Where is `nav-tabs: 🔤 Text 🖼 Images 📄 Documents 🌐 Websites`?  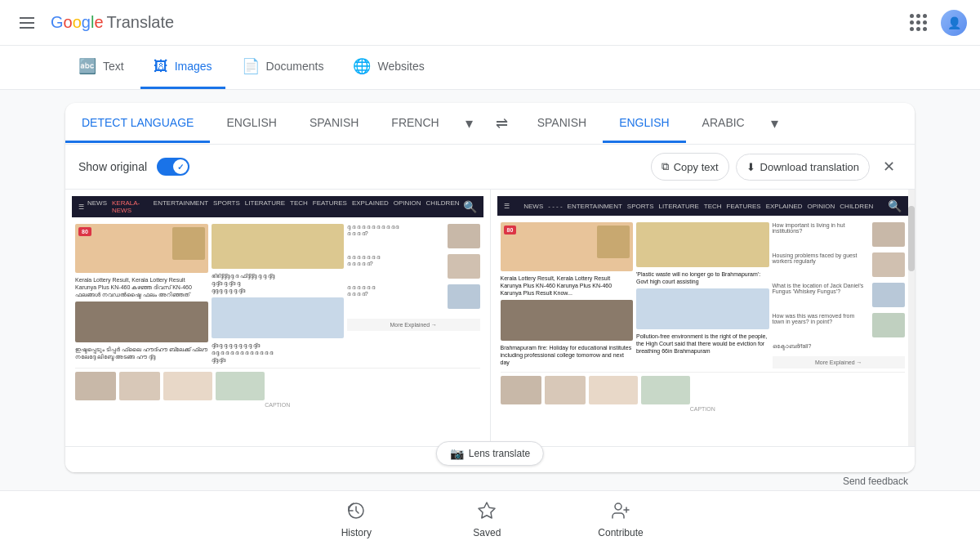 nav-tabs: 🔤 Text 🖼 Images 📄 Documents 🌐 Websites is located at coordinates (490, 68).